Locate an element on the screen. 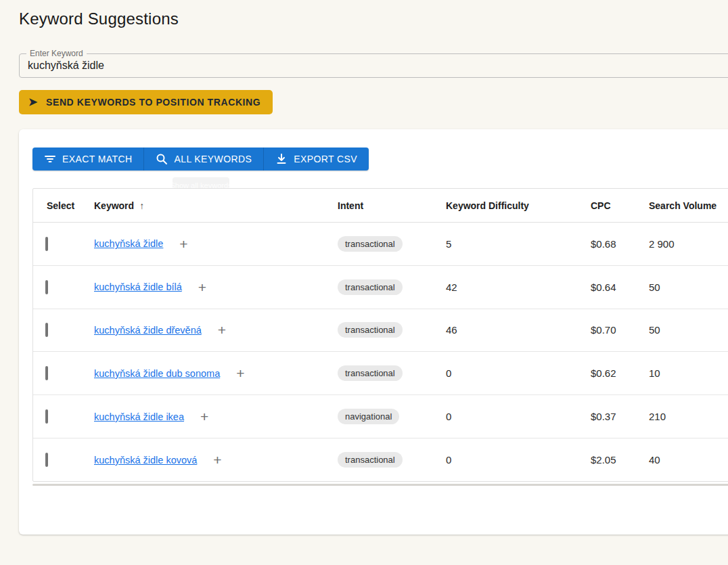  send-icon: ➤ is located at coordinates (33, 102).